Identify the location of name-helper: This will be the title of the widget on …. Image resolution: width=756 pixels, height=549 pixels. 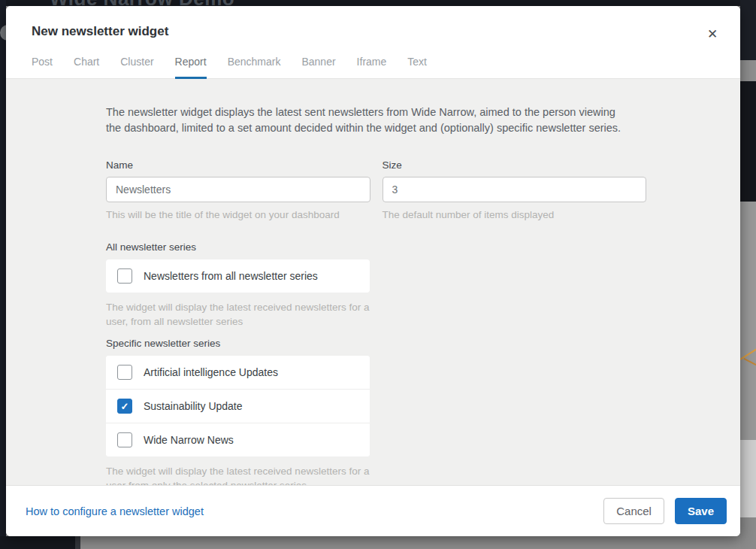
(238, 215).